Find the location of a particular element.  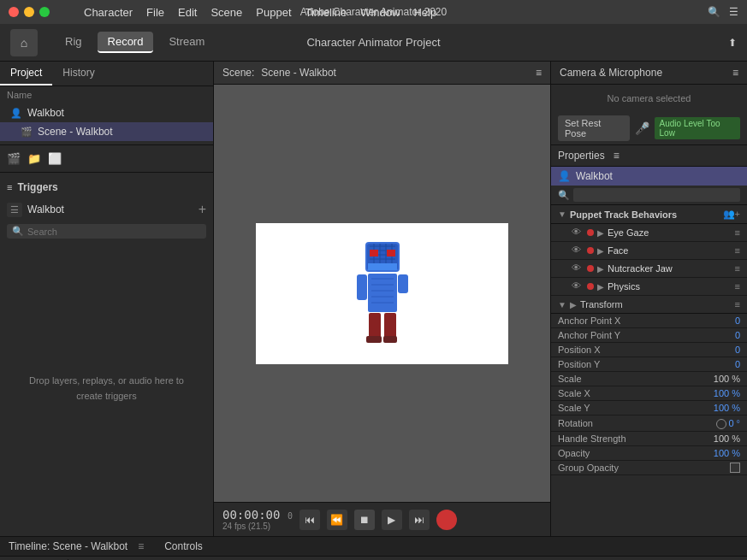

puppet-icon: 👤 is located at coordinates (16, 113).